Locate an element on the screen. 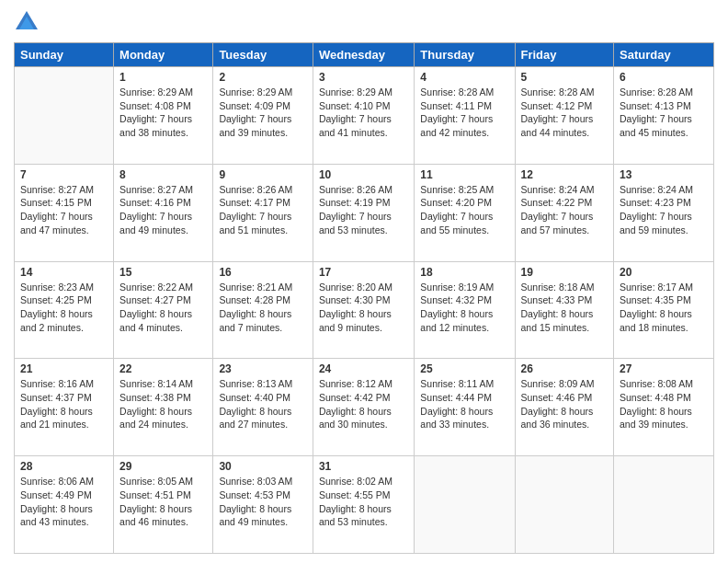 The height and width of the screenshot is (563, 728). daylight-text: Daylight: 7 hours and 51 minutes. is located at coordinates (263, 223).